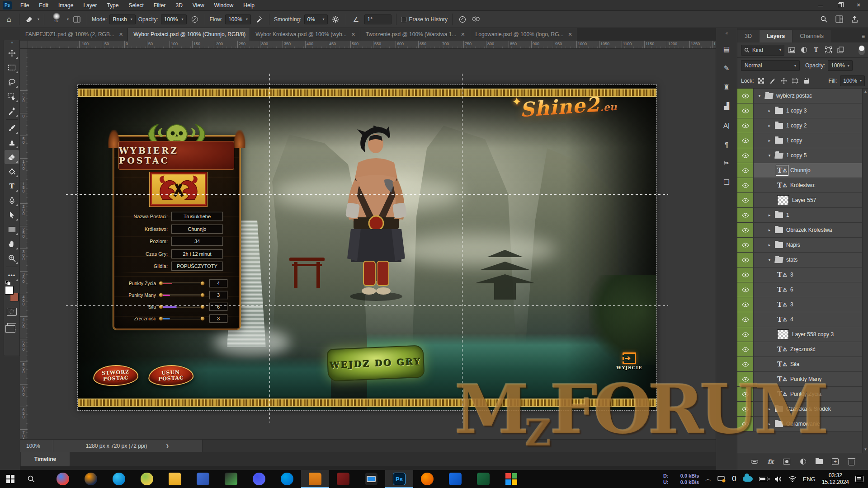 This screenshot has height=488, width=868. What do you see at coordinates (828, 50) in the screenshot?
I see `filter-shape-icon` at bounding box center [828, 50].